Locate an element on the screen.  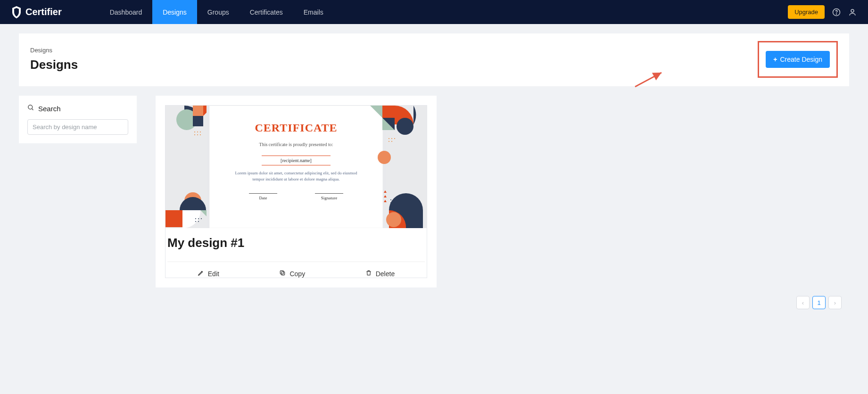
pagination-next: › is located at coordinates (835, 303).